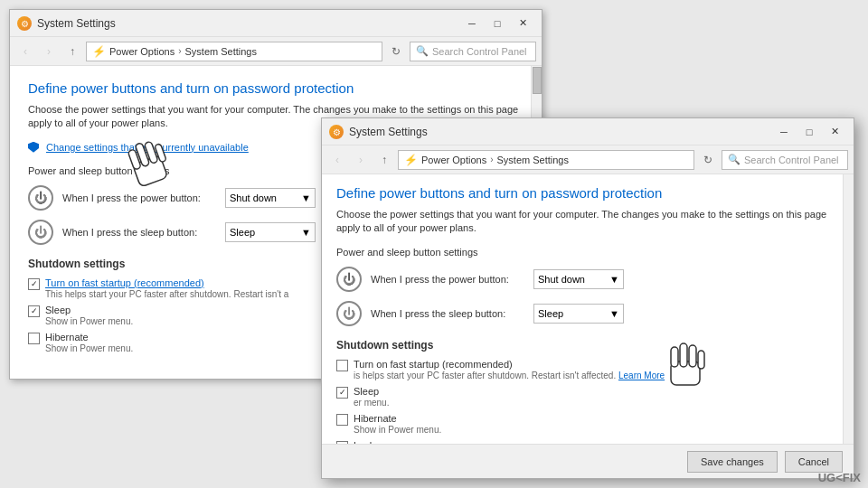 This screenshot has height=488, width=868. I want to click on back-change-link-text: Change settings that are currently unava…, so click(147, 147).